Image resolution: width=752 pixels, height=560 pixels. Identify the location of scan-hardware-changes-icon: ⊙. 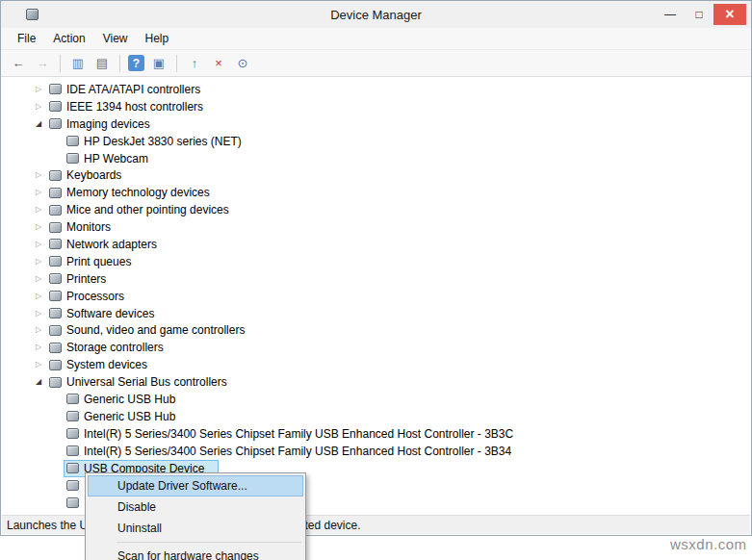
(243, 64).